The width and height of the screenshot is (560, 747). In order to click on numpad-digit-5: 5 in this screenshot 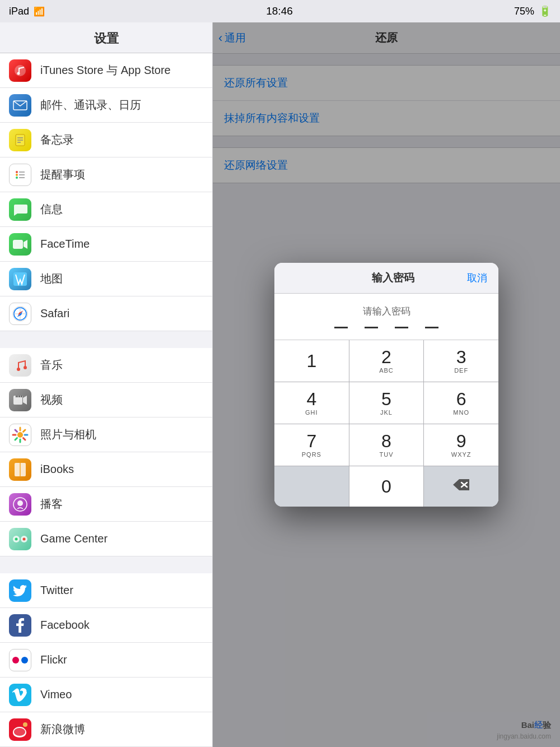, I will do `click(386, 399)`.